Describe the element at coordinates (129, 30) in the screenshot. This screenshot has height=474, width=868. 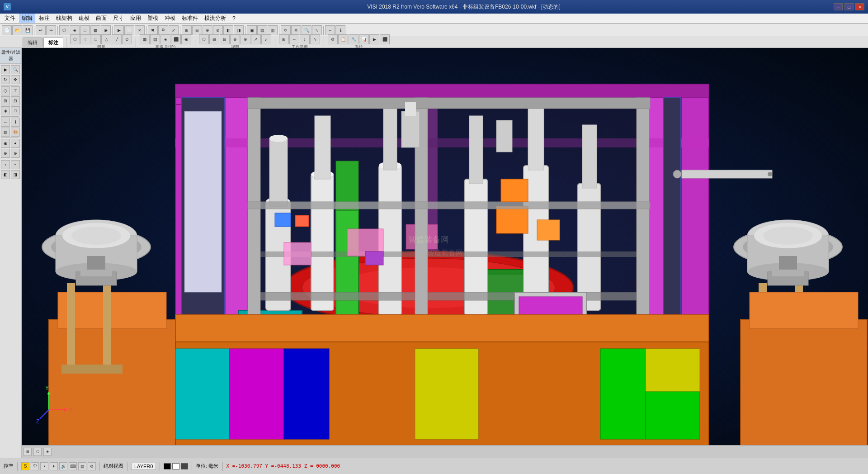
I see `window-sel-btn: ⬜` at that location.